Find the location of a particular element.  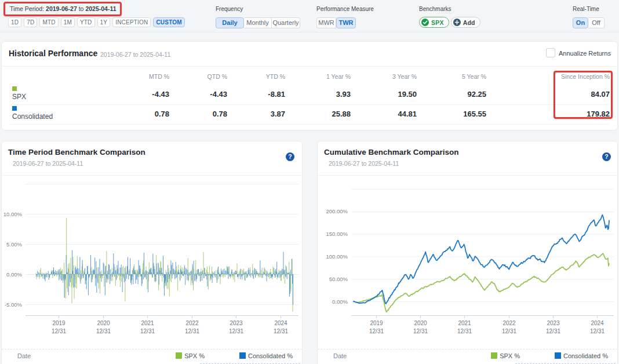

y-axis-label: 50.00% is located at coordinates (338, 279).